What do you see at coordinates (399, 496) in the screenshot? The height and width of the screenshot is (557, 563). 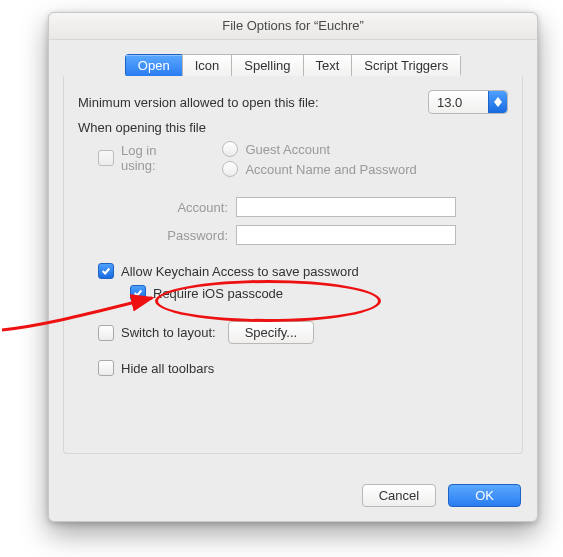 I see `cancel-button: Cancel` at bounding box center [399, 496].